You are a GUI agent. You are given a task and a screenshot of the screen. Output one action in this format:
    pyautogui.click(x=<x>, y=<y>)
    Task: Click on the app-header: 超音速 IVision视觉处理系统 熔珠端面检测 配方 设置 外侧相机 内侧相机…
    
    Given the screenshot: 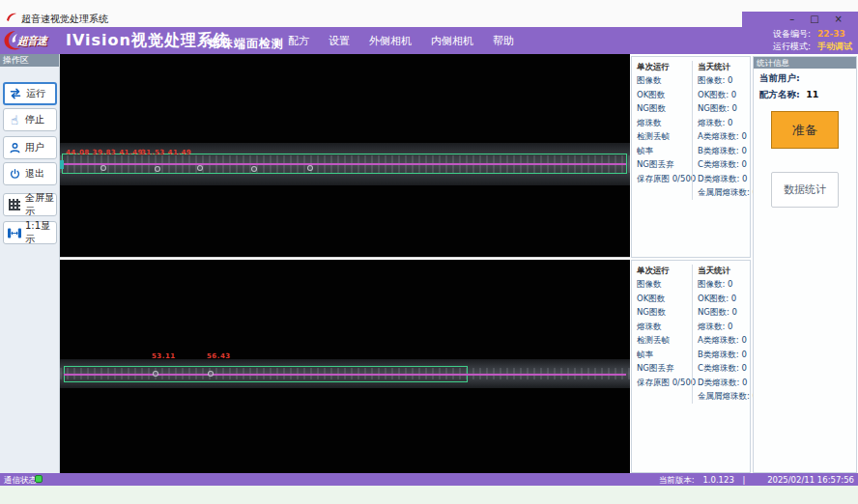 What is the action you would take?
    pyautogui.click(x=429, y=41)
    